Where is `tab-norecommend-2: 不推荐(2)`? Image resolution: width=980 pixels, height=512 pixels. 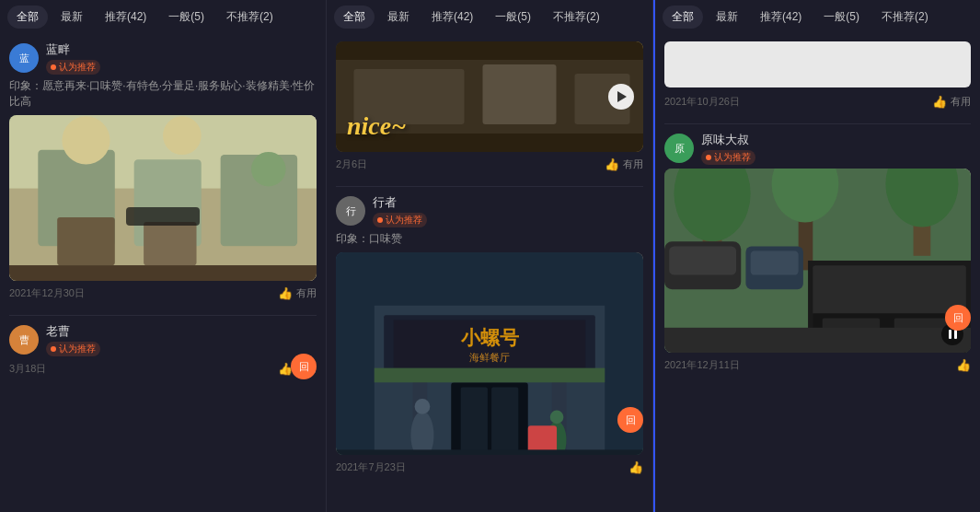 tab-norecommend-2: 不推荐(2) is located at coordinates (576, 17).